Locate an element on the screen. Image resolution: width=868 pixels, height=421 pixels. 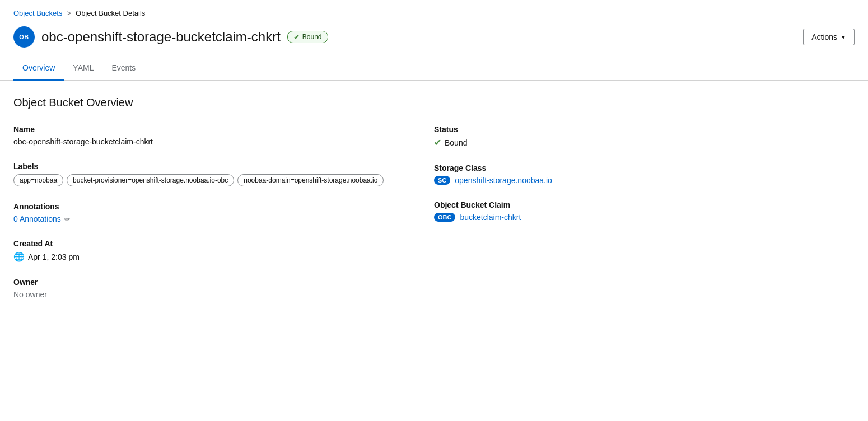
sc-badge: SC is located at coordinates (442, 180).